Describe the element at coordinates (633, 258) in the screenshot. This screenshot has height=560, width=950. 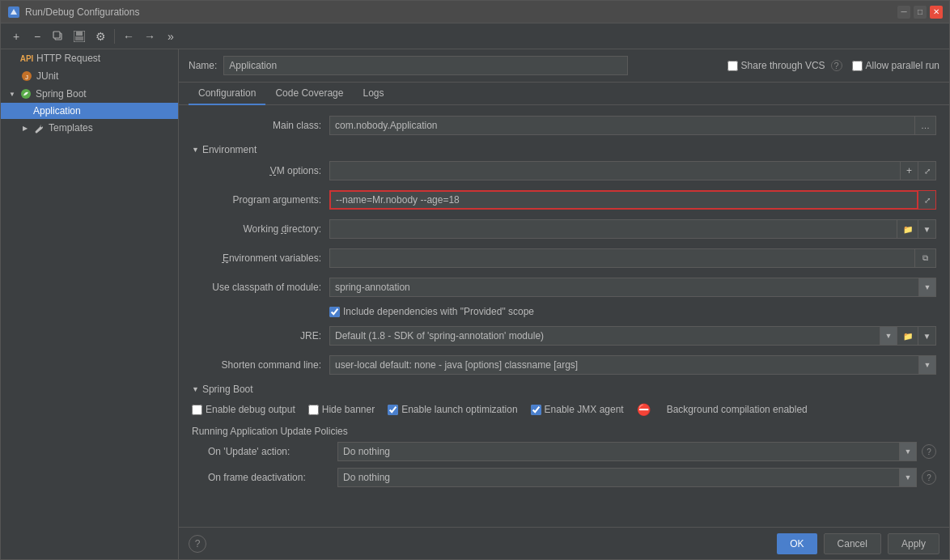
I see `env-vars-input-group: ⧉` at that location.